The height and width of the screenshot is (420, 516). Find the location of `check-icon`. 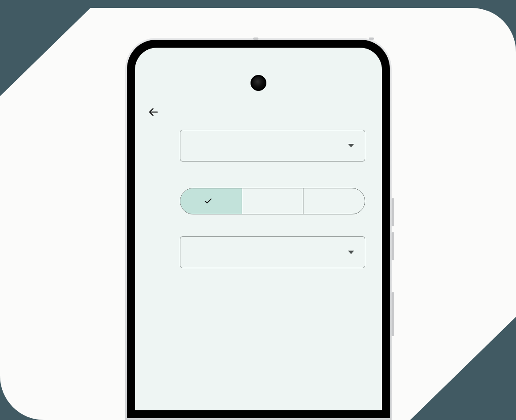

check-icon is located at coordinates (208, 201).